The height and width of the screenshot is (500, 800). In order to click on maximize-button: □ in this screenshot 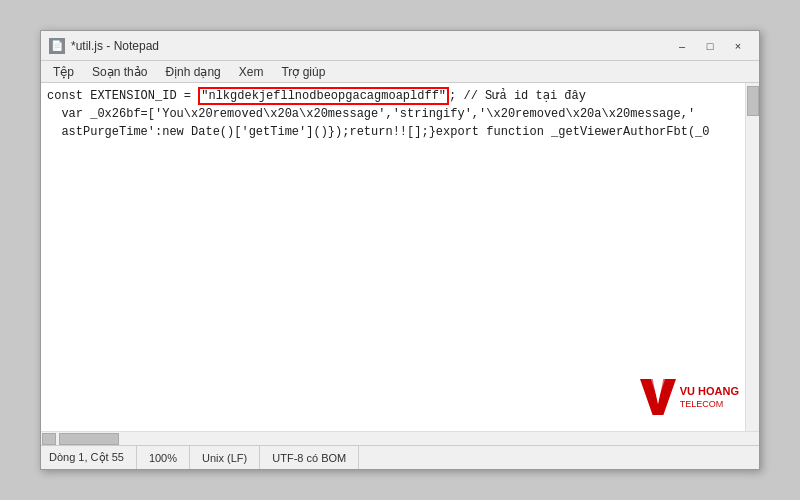, I will do `click(710, 46)`.